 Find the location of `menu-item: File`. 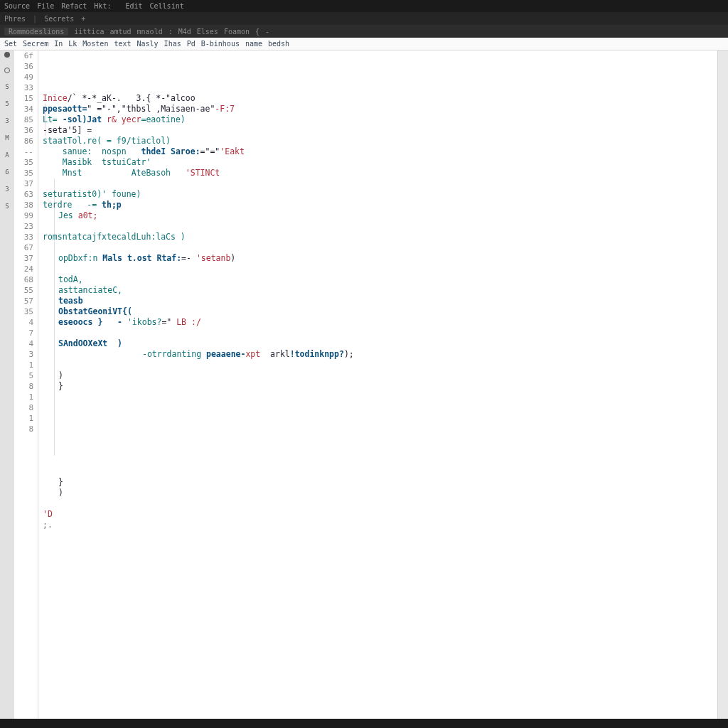

menu-item: File is located at coordinates (46, 6).